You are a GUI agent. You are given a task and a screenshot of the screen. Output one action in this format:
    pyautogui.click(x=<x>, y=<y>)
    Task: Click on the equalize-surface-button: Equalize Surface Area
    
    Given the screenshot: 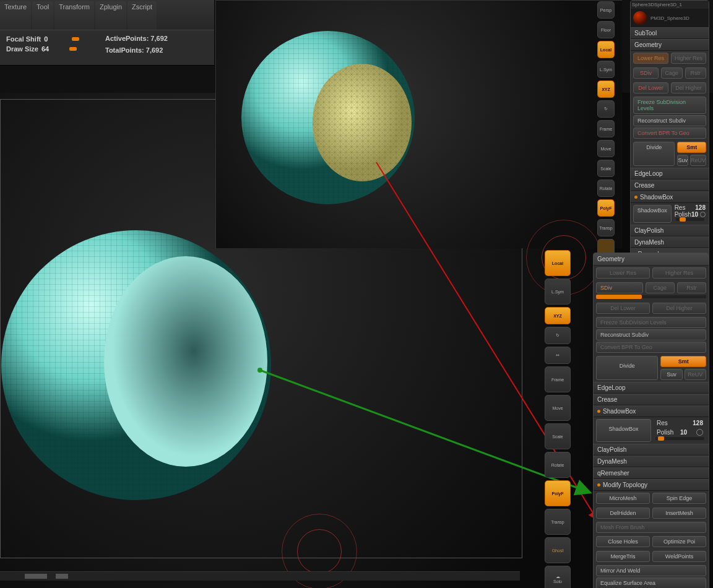 What is the action you would take?
    pyautogui.click(x=651, y=583)
    